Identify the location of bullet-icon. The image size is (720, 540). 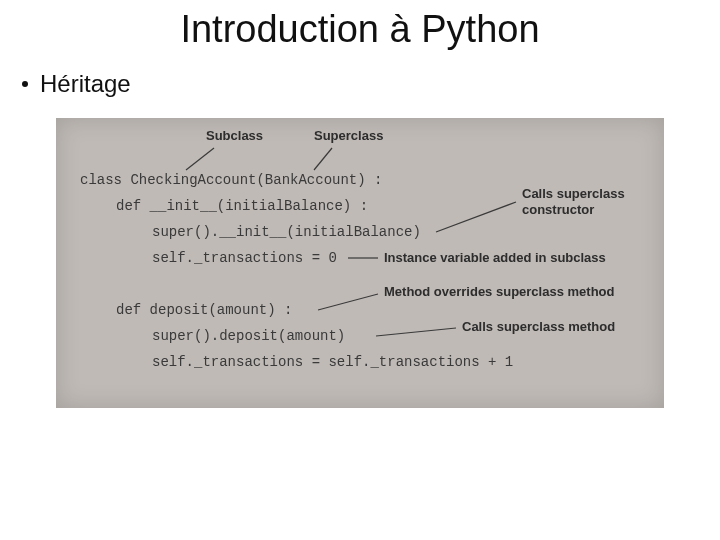
(25, 84).